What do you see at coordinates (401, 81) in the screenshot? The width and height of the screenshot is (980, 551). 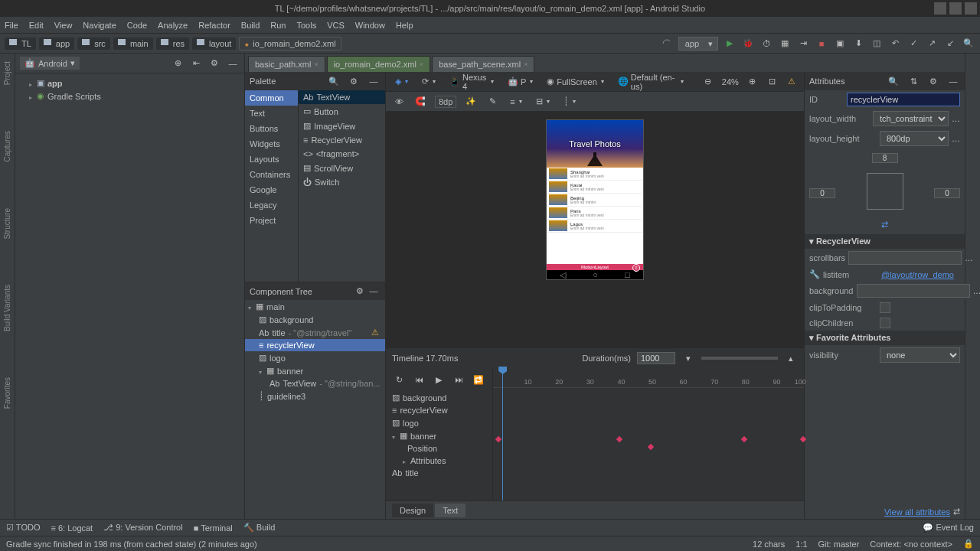 I see `design-view-select: ◈` at bounding box center [401, 81].